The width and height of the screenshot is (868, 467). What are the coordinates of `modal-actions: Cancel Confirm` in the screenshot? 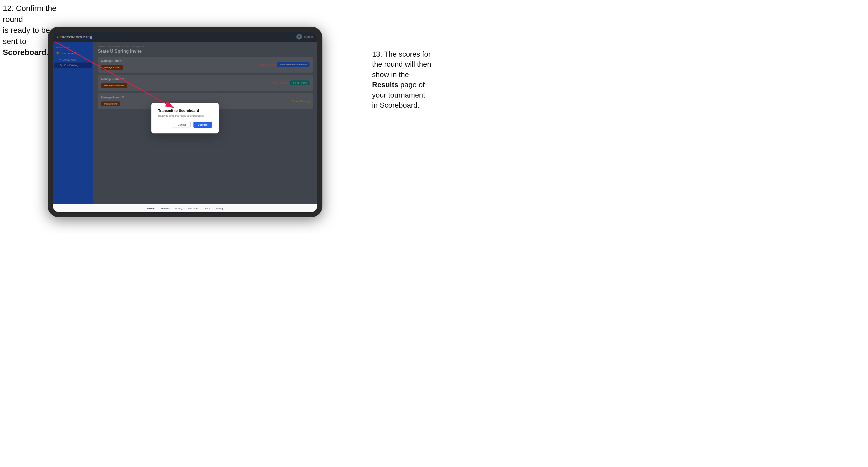 It's located at (185, 125).